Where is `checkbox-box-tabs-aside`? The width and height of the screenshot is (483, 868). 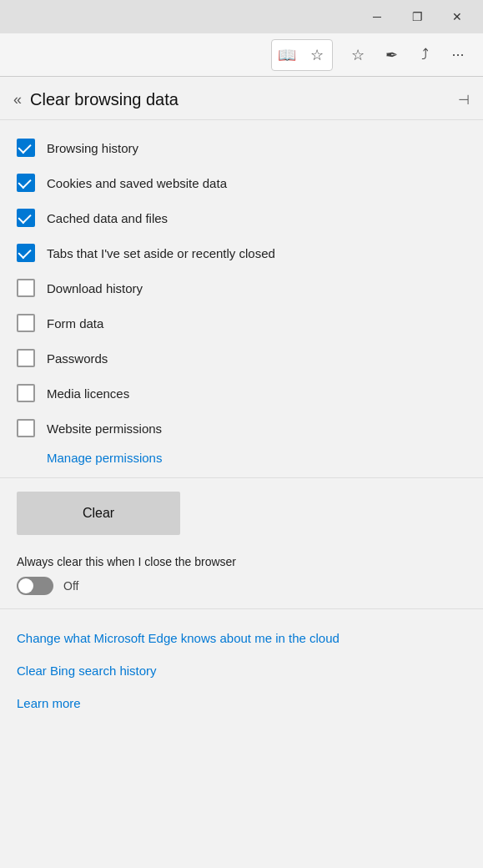
checkbox-box-tabs-aside is located at coordinates (26, 253).